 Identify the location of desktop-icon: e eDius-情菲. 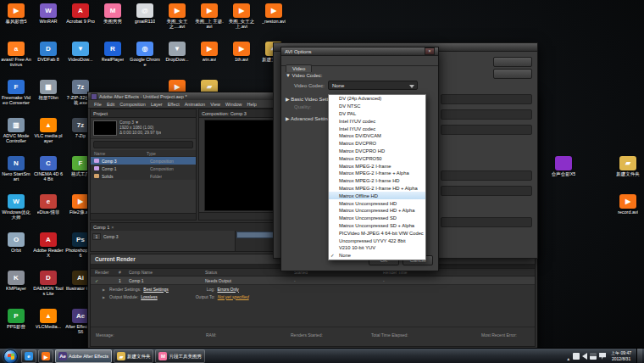
(48, 212).